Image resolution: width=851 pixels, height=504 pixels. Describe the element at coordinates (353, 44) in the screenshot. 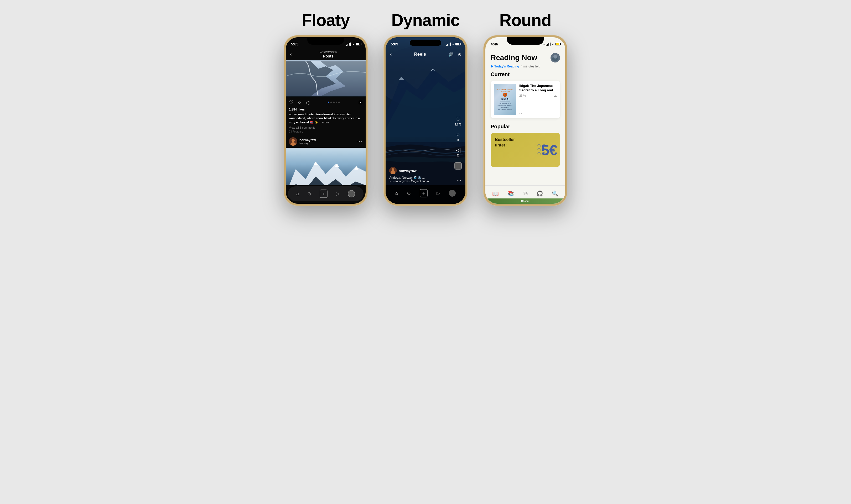

I see `status-icons-1: ▲` at that location.